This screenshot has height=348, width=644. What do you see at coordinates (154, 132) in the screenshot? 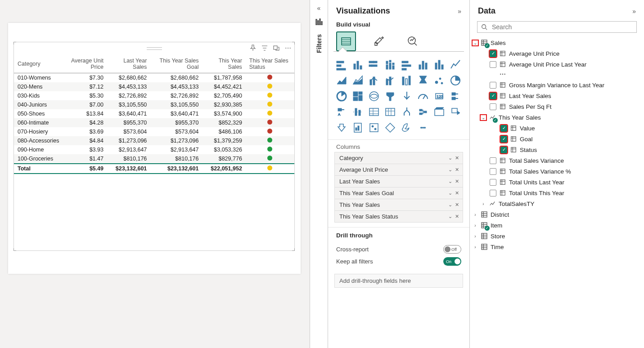
I see `table-row: 070-Hosiery$3.69$573,604$573,604$486,106` at bounding box center [154, 132].